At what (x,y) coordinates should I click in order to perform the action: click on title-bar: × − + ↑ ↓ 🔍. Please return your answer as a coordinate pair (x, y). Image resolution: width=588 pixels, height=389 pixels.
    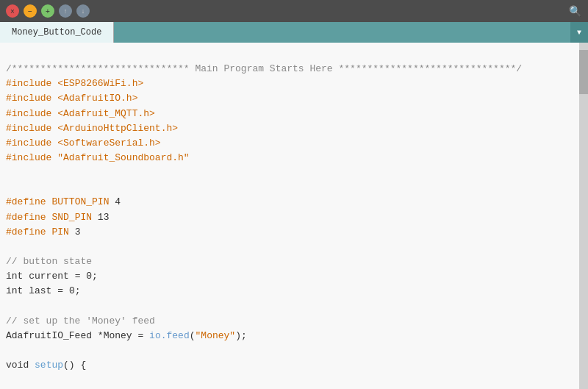
    Looking at the image, I should click on (294, 11).